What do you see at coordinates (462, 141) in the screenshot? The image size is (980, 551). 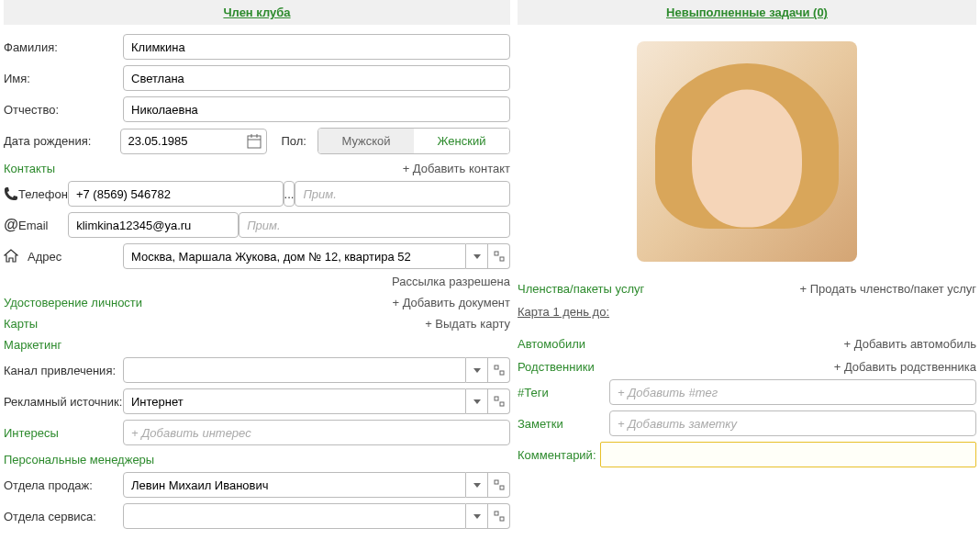 I see `gender-female-button: Женский` at bounding box center [462, 141].